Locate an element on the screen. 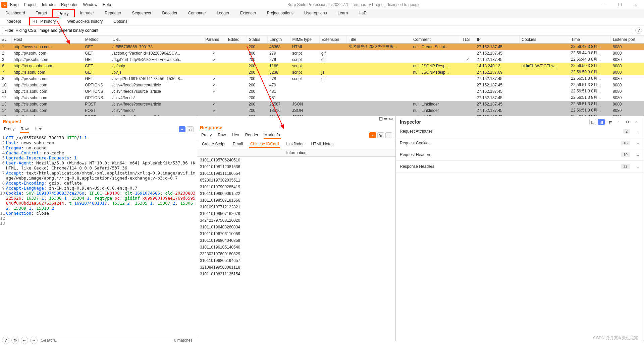 The image size is (644, 345). column-header: Status is located at coordinates (257, 40).